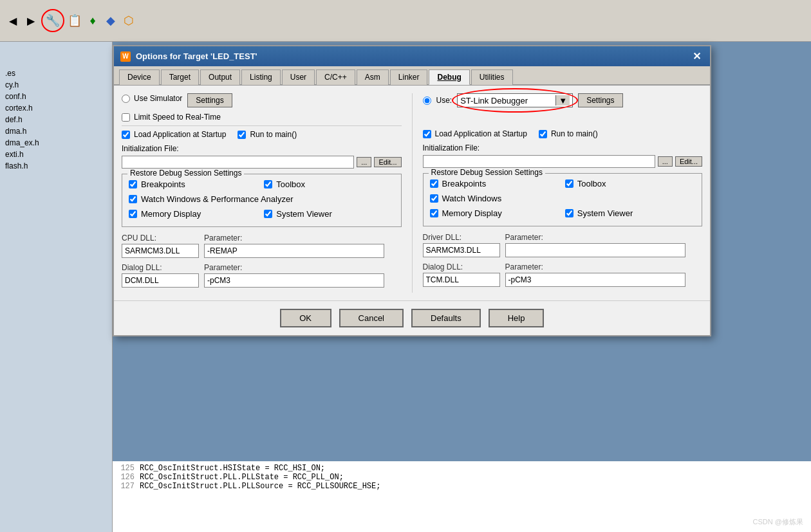  What do you see at coordinates (152, 98) in the screenshot?
I see `use-simulator-row: Use Simulator` at bounding box center [152, 98].